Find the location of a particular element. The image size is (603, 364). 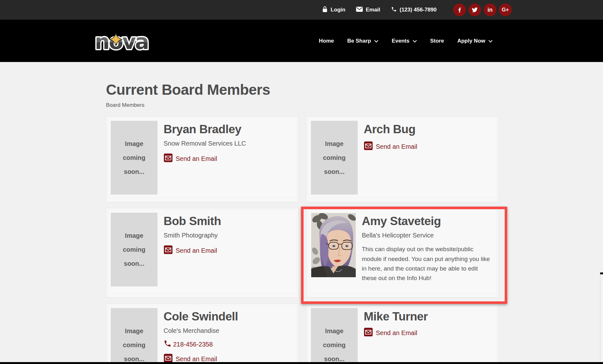

card-inner: Image coming soon... Mike Turner Send an… is located at coordinates (402, 334).